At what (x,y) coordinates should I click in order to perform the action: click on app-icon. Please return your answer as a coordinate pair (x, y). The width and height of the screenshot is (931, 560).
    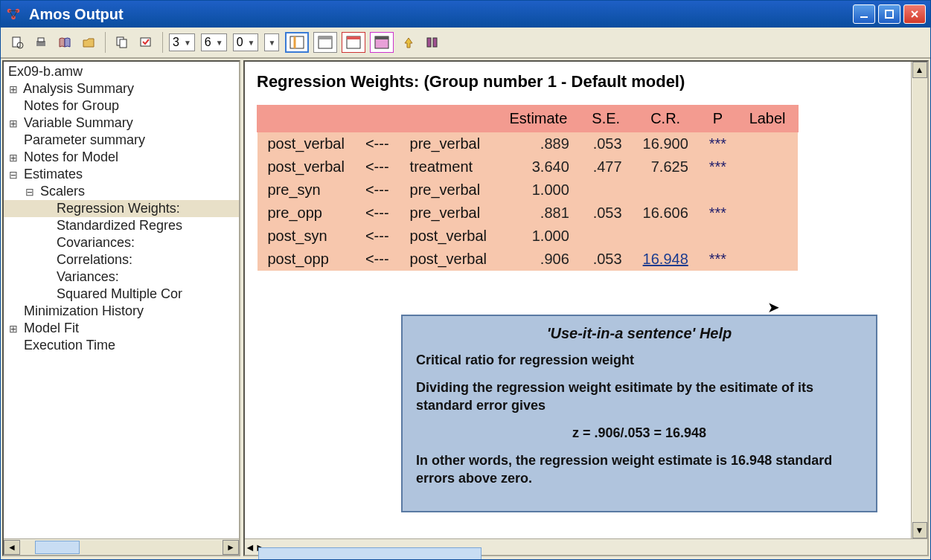
    Looking at the image, I should click on (13, 14).